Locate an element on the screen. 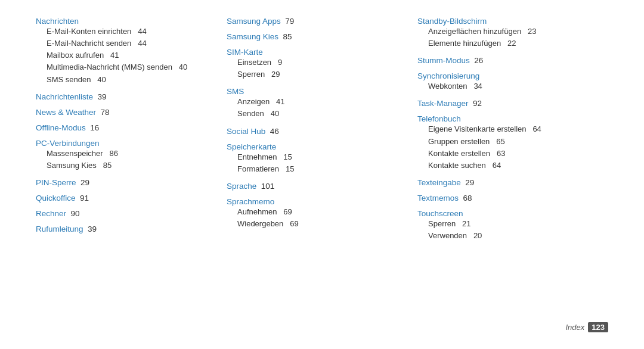 The width and height of the screenshot is (644, 349). index-entry: SMSAnzeigen 41Senden 40 is located at coordinates (316, 104).